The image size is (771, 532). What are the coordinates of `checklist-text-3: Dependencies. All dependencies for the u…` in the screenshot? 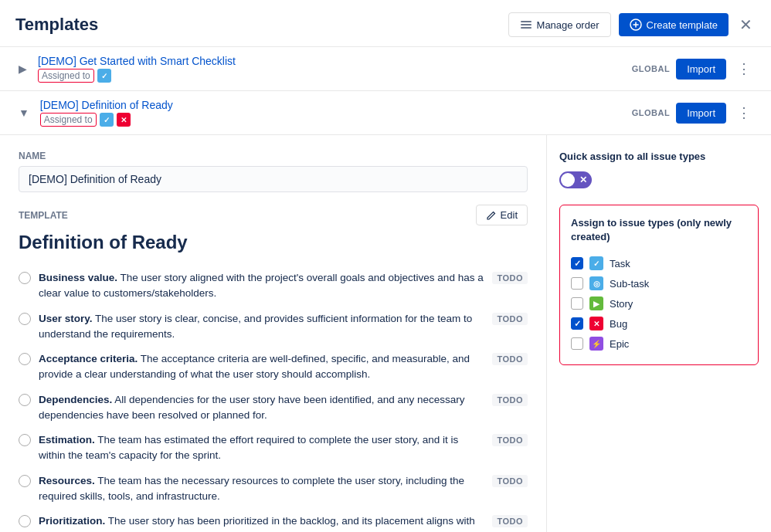 It's located at (261, 408).